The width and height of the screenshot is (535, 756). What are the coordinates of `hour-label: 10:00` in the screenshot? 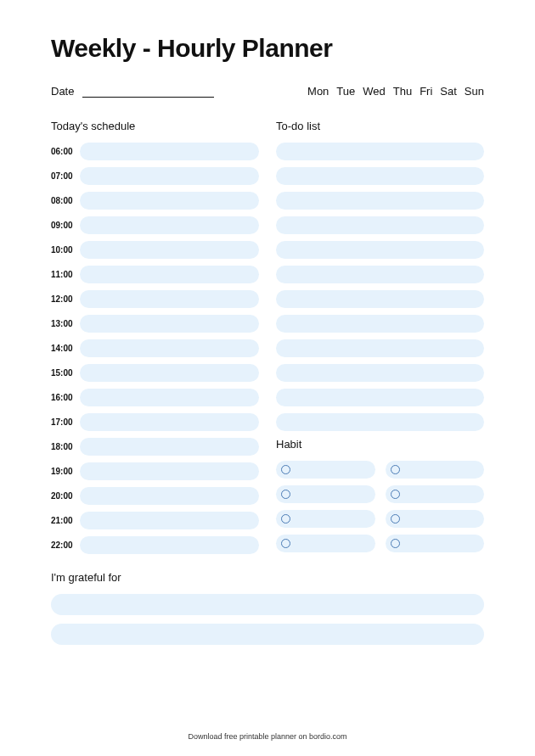 It's located at (65, 249).